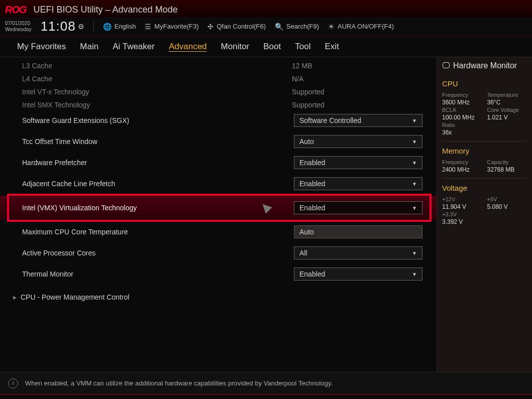  I want to click on hw-label: +5V, so click(507, 199).